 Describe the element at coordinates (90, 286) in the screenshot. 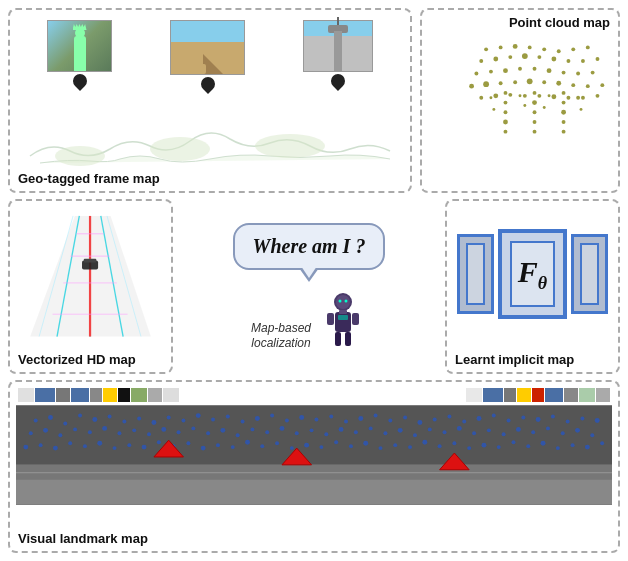

I see `panel-hdmap: Vectorized HD map` at that location.